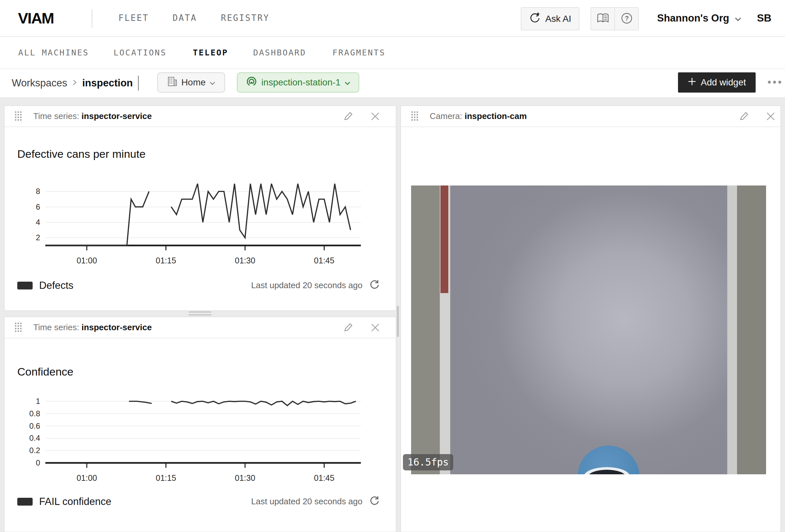 The height and width of the screenshot is (532, 785). Describe the element at coordinates (35, 414) in the screenshot. I see `svg-text: 0.8` at that location.